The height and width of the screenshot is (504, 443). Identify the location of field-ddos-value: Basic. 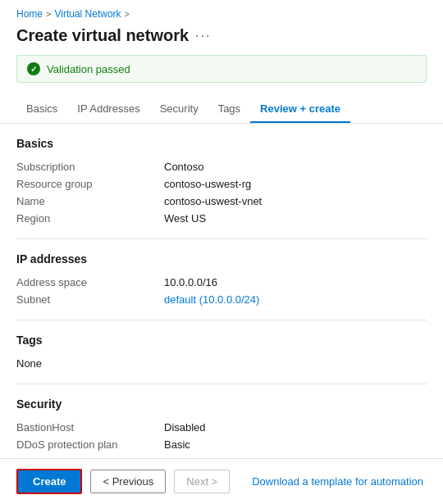
(177, 444).